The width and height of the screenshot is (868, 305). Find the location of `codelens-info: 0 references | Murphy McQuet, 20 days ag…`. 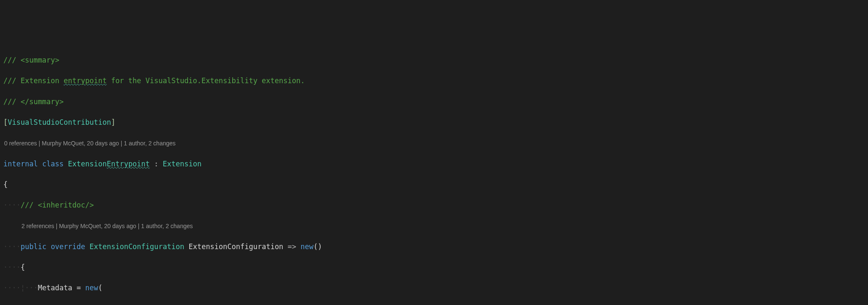

codelens-info: 0 references | Murphy McQuet, 20 days ag… is located at coordinates (89, 143).